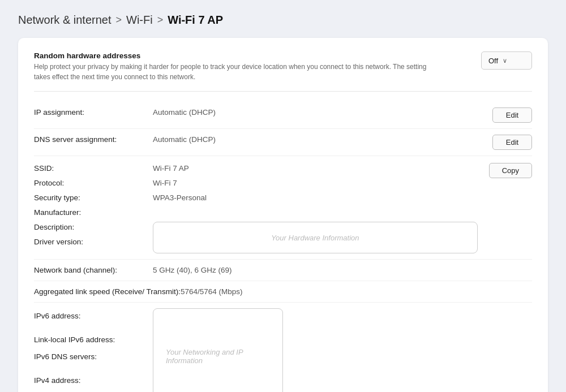  What do you see at coordinates (507, 61) in the screenshot?
I see `random-hardware-dropdown: Off ∨` at bounding box center [507, 61].